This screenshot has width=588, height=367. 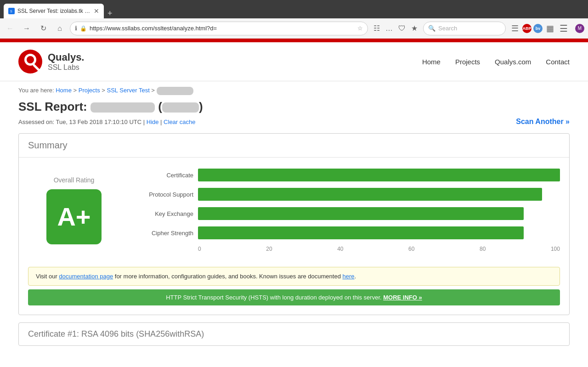 What do you see at coordinates (294, 40) in the screenshot?
I see `top-accent-bar` at bounding box center [294, 40].